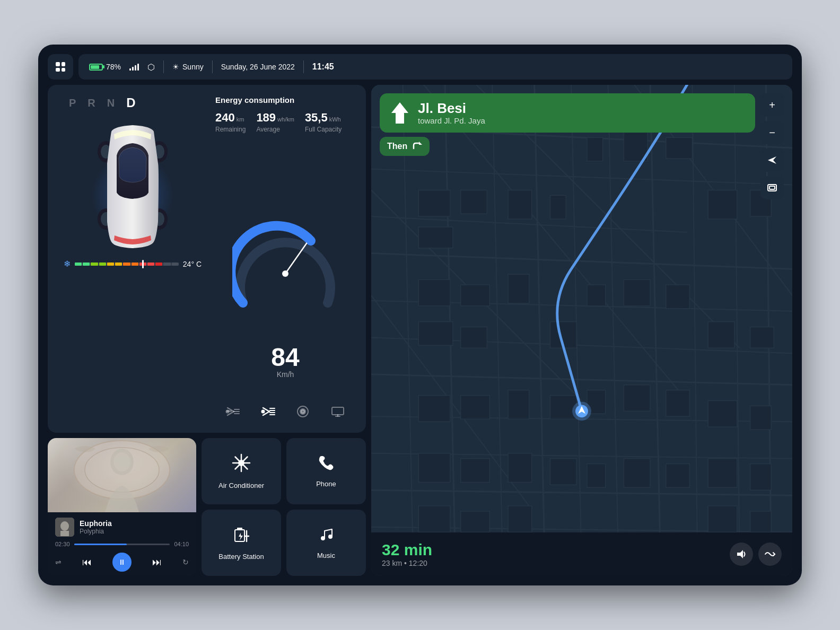 The height and width of the screenshot is (630, 840). Describe the element at coordinates (770, 554) in the screenshot. I see `route-options-button` at that location.